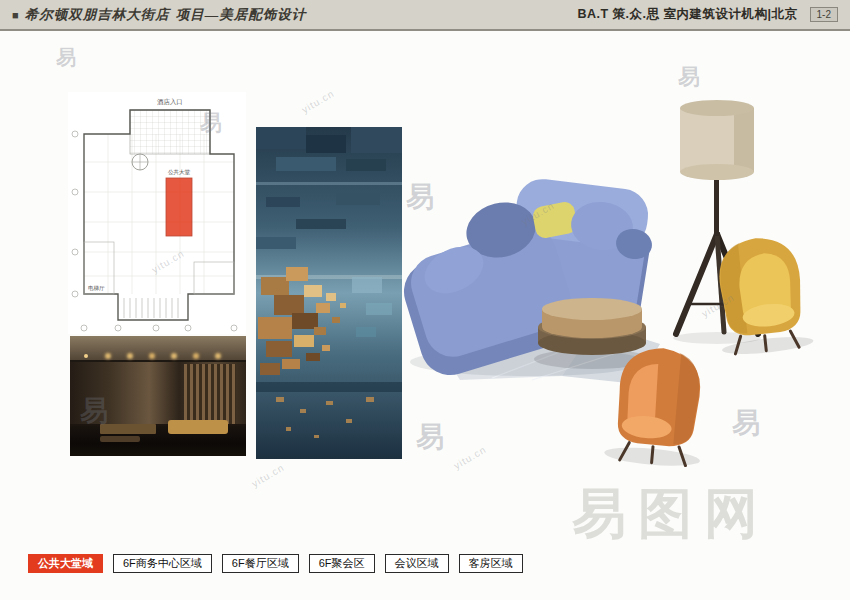  I want to click on header-right: BA.T 策.众.思 室内建筑设计机构|北京 1-2, so click(708, 14).